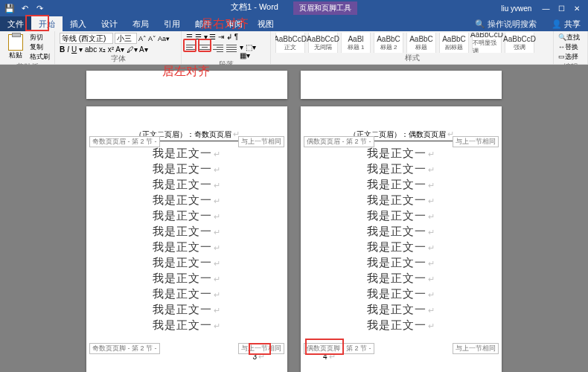 Image resolution: width=588 pixels, height=372 pixels. What do you see at coordinates (487, 43) in the screenshot?
I see `style-item: AaBbCcD不明显强调` at bounding box center [487, 43].